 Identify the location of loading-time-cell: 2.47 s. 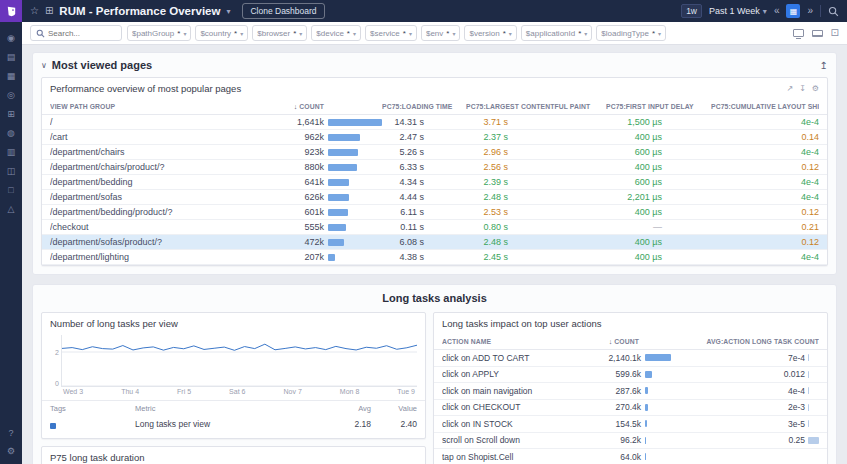
(424, 137).